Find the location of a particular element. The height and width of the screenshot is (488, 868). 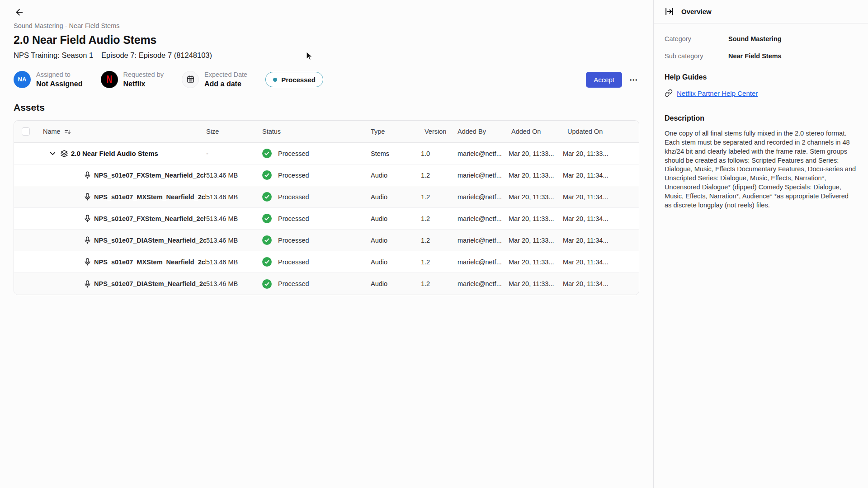

sort-descending-icon is located at coordinates (68, 132).